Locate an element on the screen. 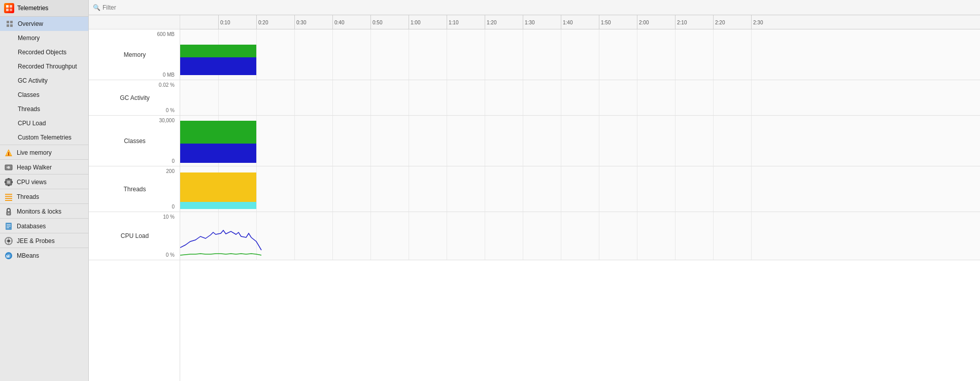 The width and height of the screenshot is (980, 381). live-memory-icon is located at coordinates (9, 153).